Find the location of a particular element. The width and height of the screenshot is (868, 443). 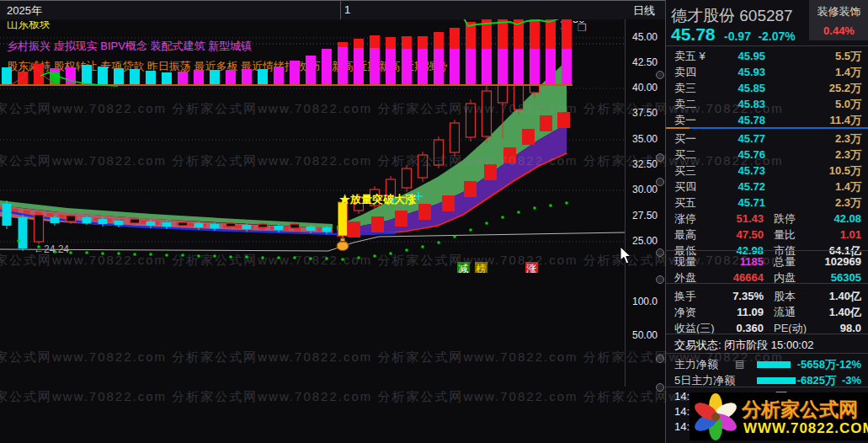

book-volume: 2.3万 is located at coordinates (849, 138).